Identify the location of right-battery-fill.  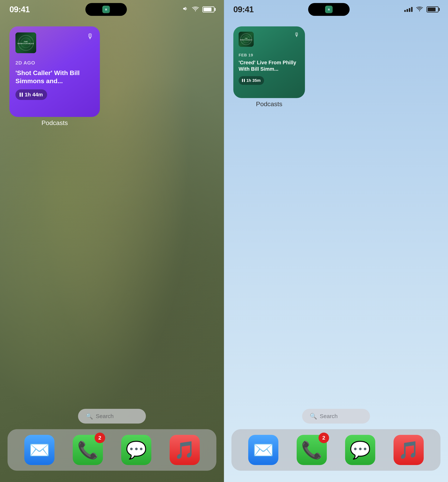
(432, 9).